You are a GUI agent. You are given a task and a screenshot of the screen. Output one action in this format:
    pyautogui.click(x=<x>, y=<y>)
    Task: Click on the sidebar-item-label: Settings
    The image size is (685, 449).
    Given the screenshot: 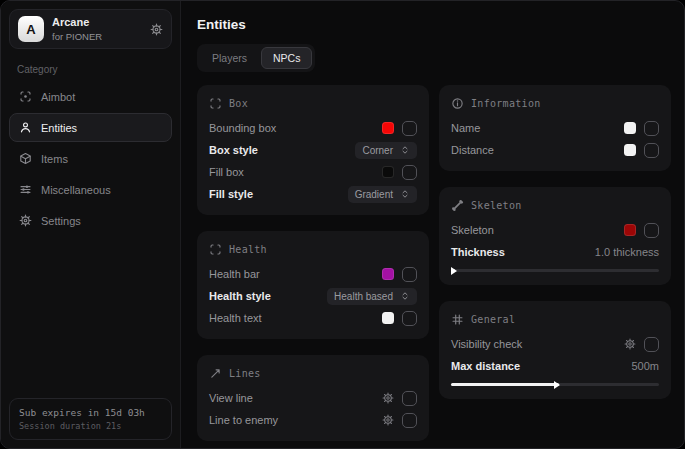 What is the action you would take?
    pyautogui.click(x=61, y=221)
    